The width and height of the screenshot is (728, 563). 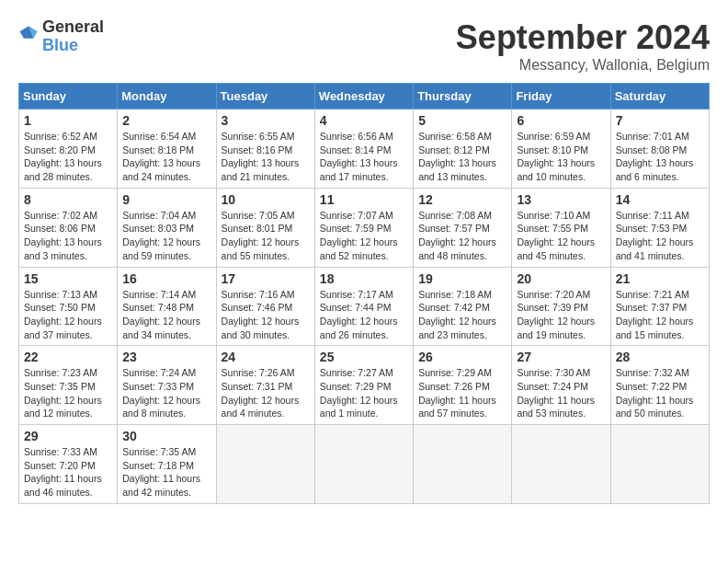 I want to click on day-number: 6, so click(x=561, y=121).